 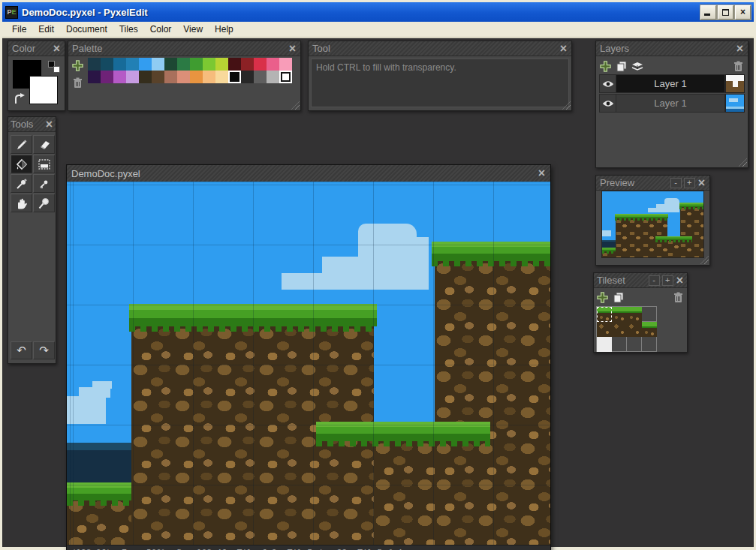 I want to click on add-color-button, so click(x=78, y=66).